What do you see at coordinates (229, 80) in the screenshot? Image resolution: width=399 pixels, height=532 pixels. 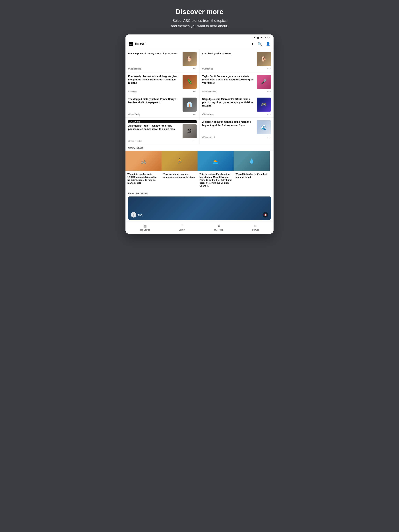 I see `news-headline: Taylor Swift Eras tour general sale star…` at bounding box center [229, 80].